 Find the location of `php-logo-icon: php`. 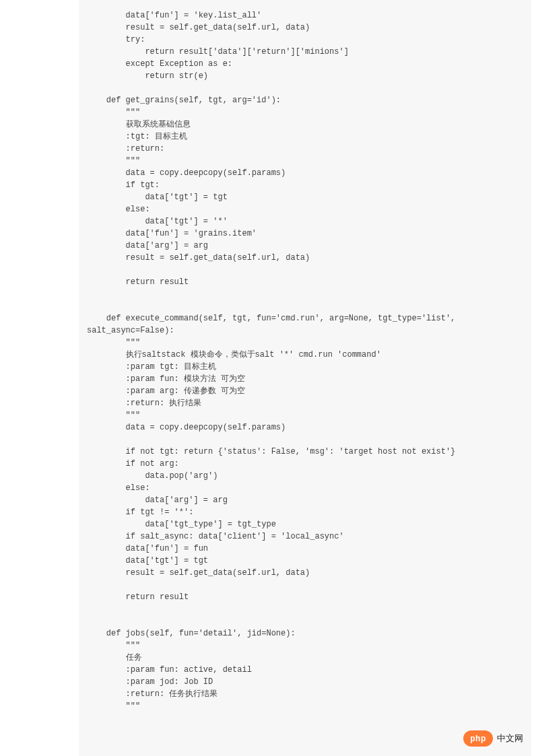

php-logo-icon: php is located at coordinates (478, 738).